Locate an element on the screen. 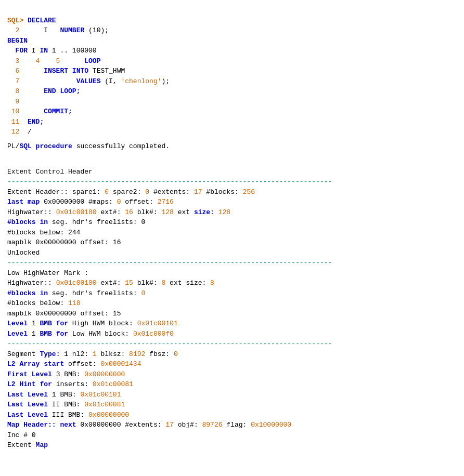  extent-title: Extent Control Header is located at coordinates (232, 172).